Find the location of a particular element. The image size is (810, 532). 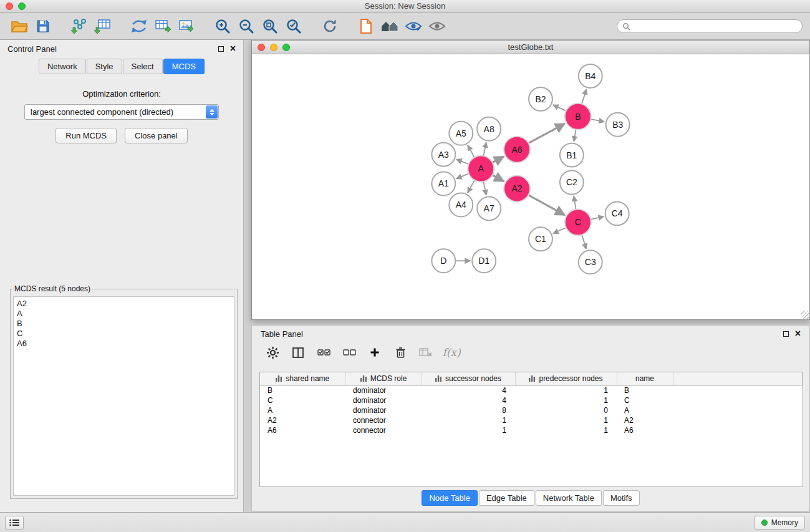

column-header-mcds-role: MCDS role is located at coordinates (383, 379).